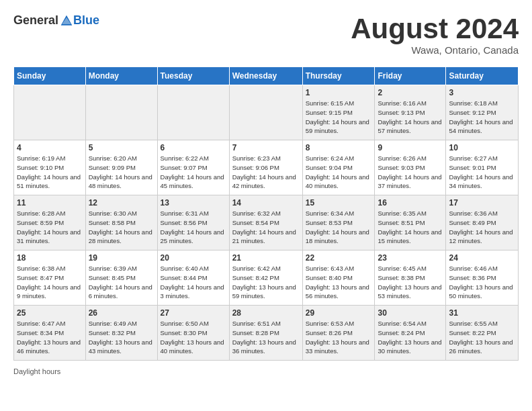 The width and height of the screenshot is (532, 411). I want to click on logo-blue-text: Blue, so click(86, 20).